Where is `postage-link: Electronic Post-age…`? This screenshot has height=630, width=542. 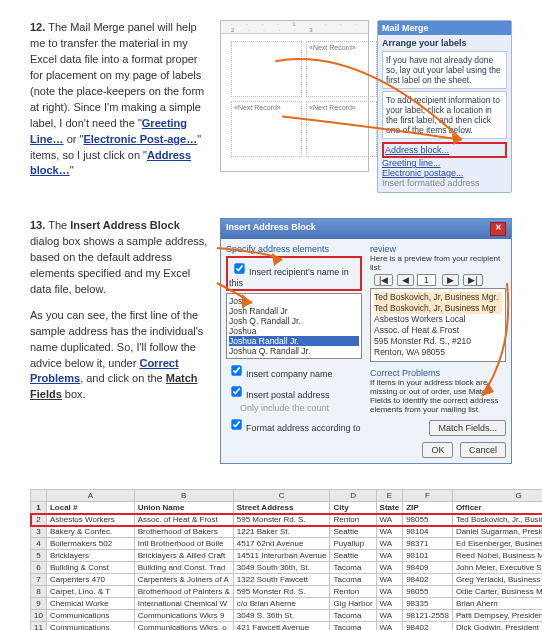
postage-link: Electronic Post-age… is located at coordinates (140, 139).